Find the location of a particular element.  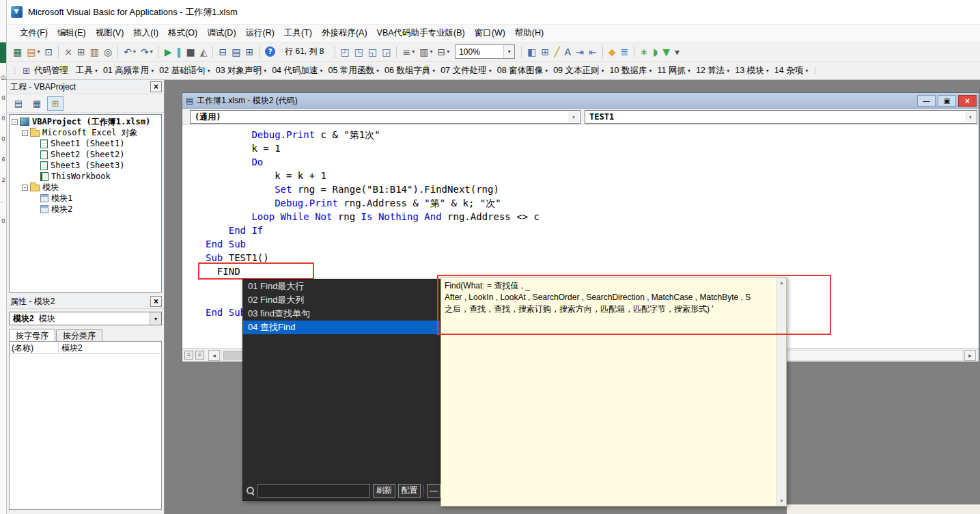

redo-icon: ↷▾ is located at coordinates (147, 52).